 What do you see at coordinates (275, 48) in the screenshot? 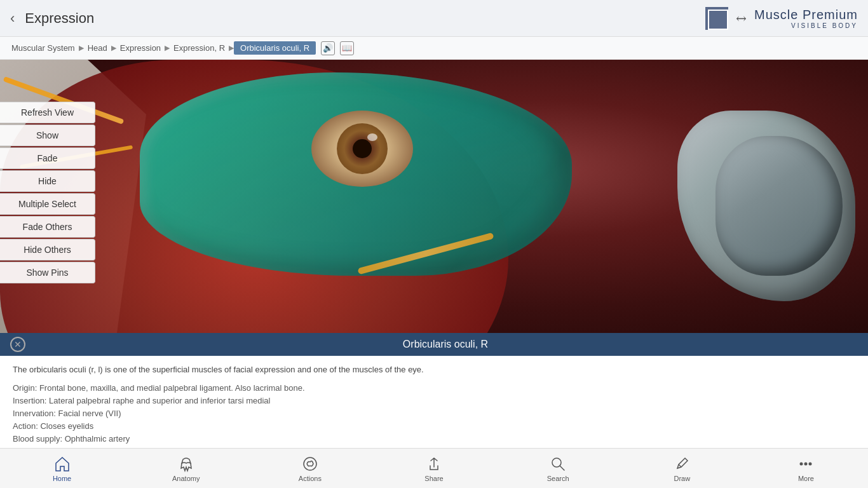
I see `breadcrumb-orbicularis: Orbicularis oculi, R` at bounding box center [275, 48].